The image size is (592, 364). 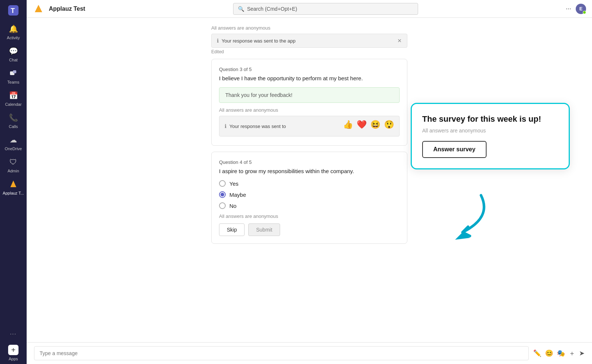 What do you see at coordinates (13, 171) in the screenshot?
I see `sidebar-admin-label: Admin` at bounding box center [13, 171].